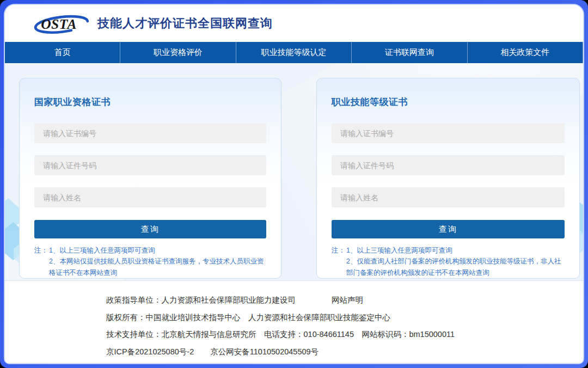 The image size is (588, 368). What do you see at coordinates (201, 300) in the screenshot?
I see `policy-guidance-text: 政策指导单位：人力资源和社会保障部职业能力建设司` at bounding box center [201, 300].